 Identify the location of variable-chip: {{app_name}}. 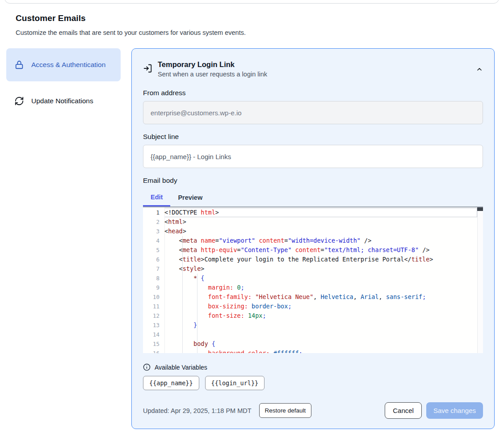
(171, 383).